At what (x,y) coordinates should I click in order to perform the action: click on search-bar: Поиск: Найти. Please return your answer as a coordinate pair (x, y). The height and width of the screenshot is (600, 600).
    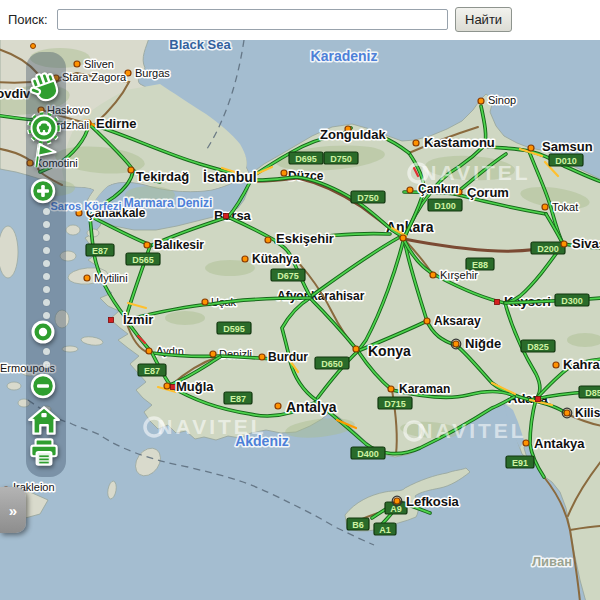
    Looking at the image, I should click on (300, 20).